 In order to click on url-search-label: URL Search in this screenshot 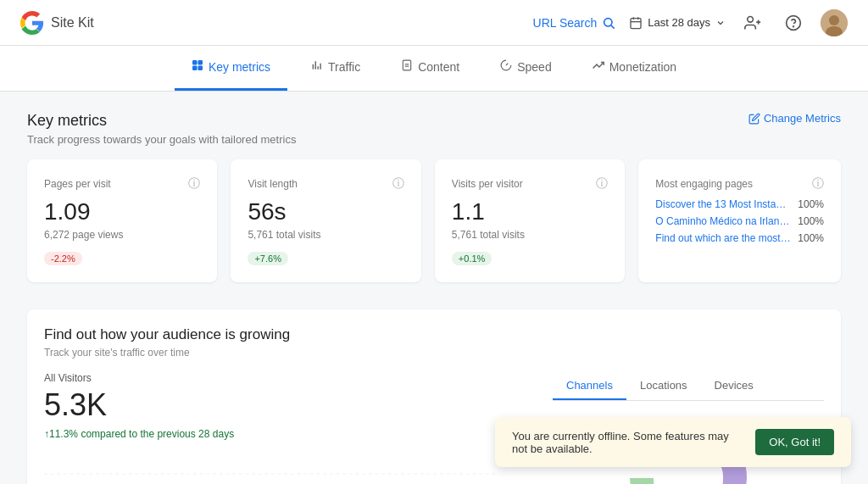, I will do `click(565, 23)`.